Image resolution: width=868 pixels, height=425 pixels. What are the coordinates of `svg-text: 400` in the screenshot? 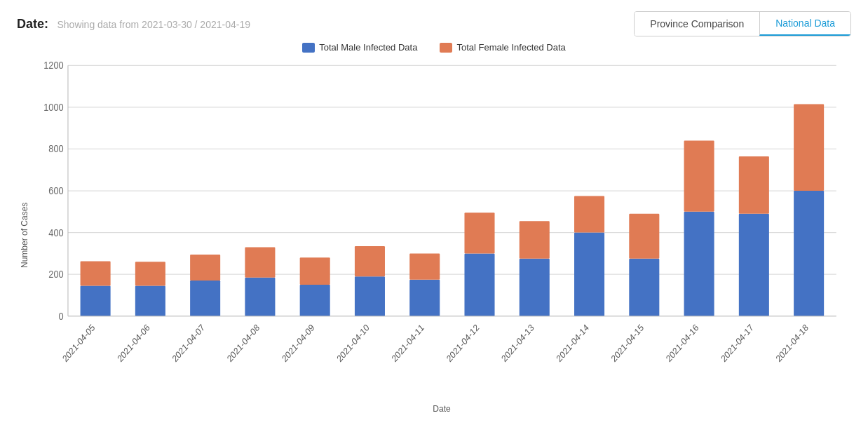 It's located at (56, 233).